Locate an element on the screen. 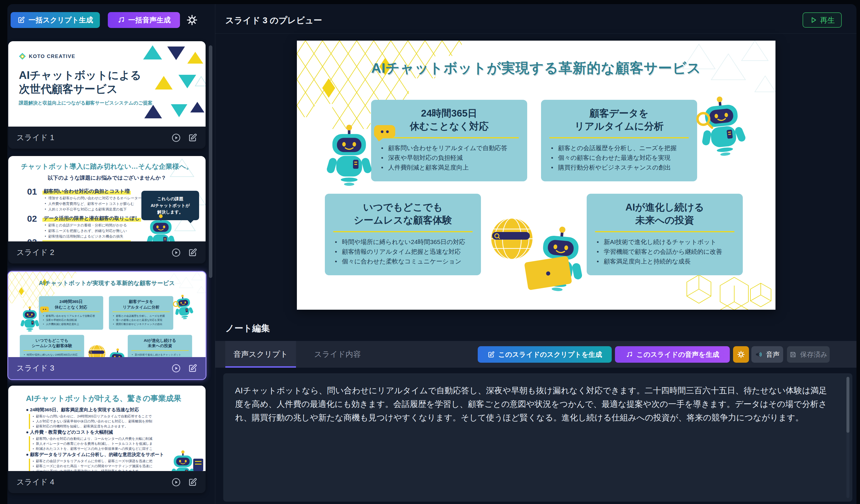 This screenshot has width=860, height=504. thumb1-title: AIチャットボットによる 次世代顧客サービス is located at coordinates (80, 82).